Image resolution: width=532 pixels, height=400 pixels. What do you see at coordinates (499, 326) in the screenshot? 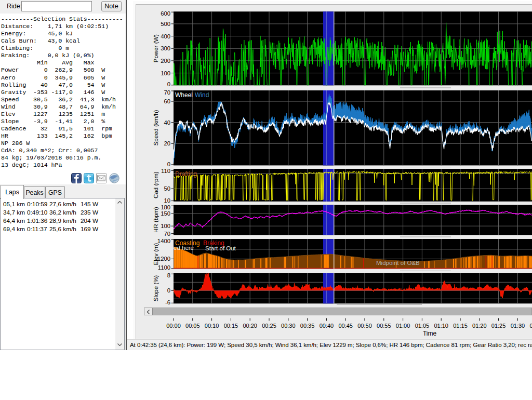
I see `time-label: 01:25` at bounding box center [499, 326].